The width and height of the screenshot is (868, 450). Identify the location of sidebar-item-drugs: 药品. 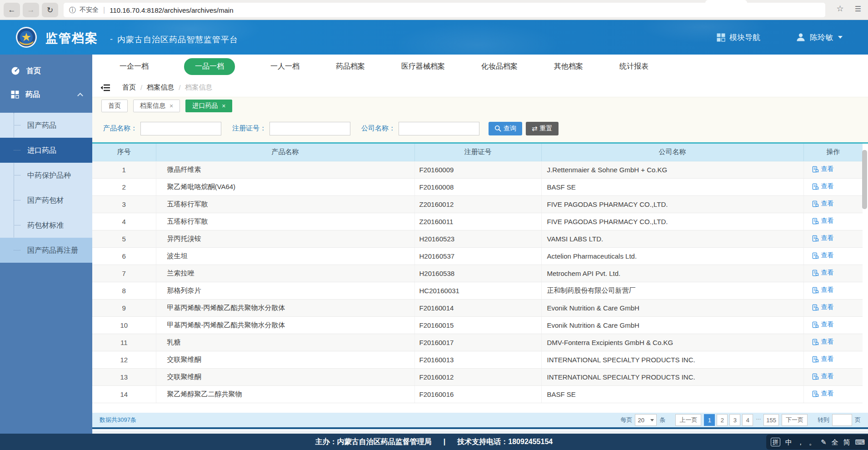
(46, 95).